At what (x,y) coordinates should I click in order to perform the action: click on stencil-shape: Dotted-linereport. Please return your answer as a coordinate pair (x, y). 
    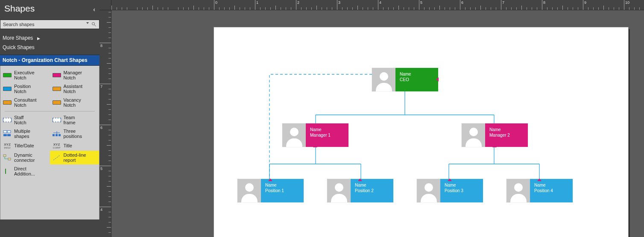
    Looking at the image, I should click on (75, 158).